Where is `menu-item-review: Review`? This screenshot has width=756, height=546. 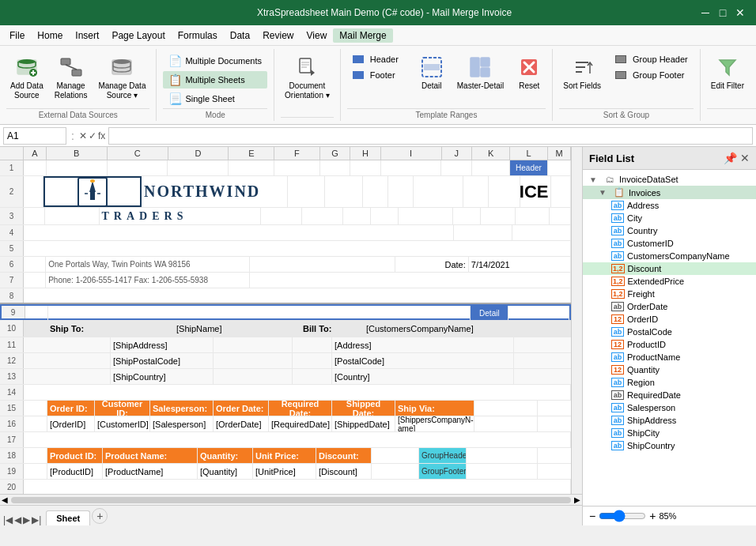 menu-item-review: Review is located at coordinates (278, 36).